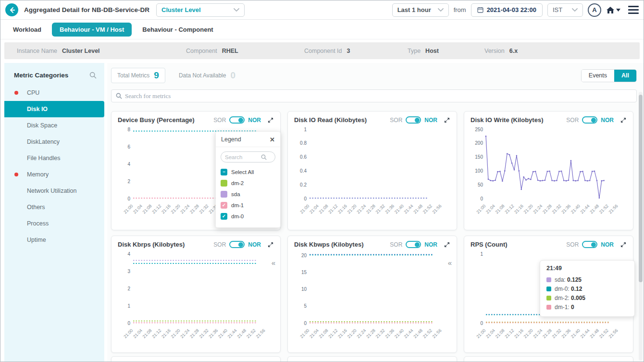  What do you see at coordinates (93, 75) in the screenshot?
I see `search-icon` at bounding box center [93, 75].